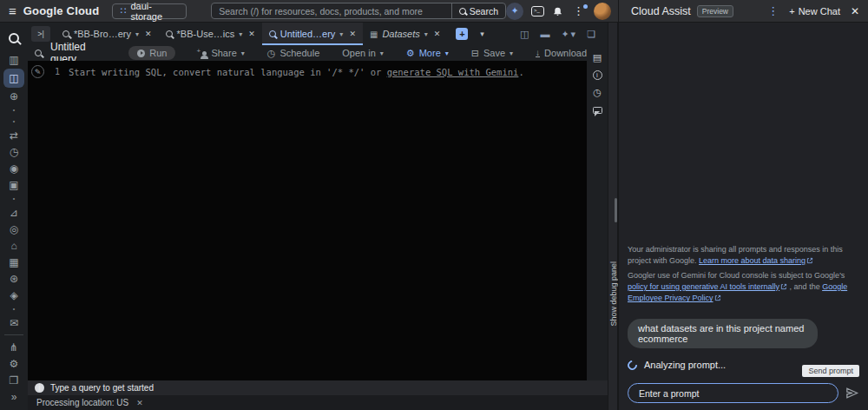  What do you see at coordinates (169, 34) in the screenshot?
I see `query-tab-icon` at bounding box center [169, 34].